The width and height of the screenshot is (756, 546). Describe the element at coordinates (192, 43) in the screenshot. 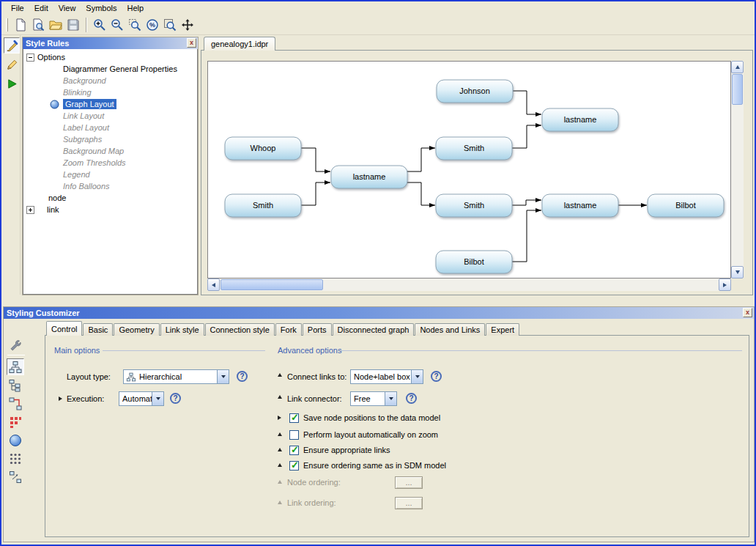

I see `style-rules-close-button: x` at that location.